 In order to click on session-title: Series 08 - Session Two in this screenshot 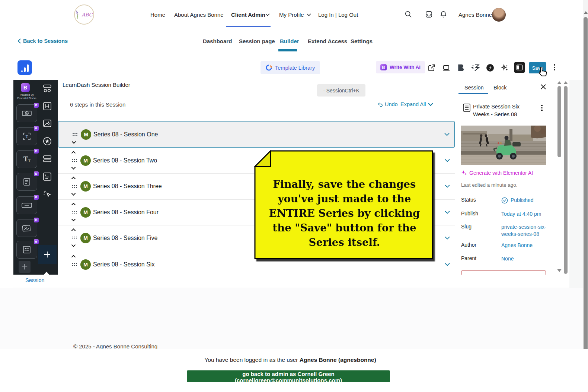, I will do `click(125, 161)`.